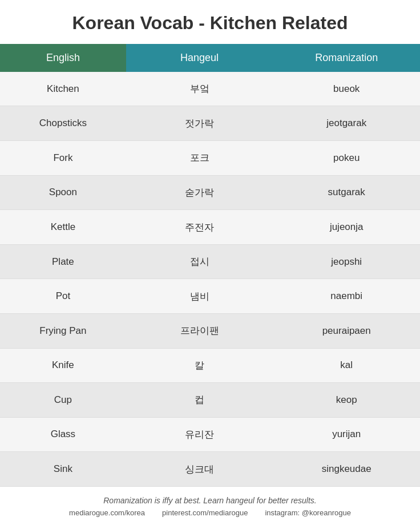  I want to click on table-row: Knife칼kal, so click(210, 365).